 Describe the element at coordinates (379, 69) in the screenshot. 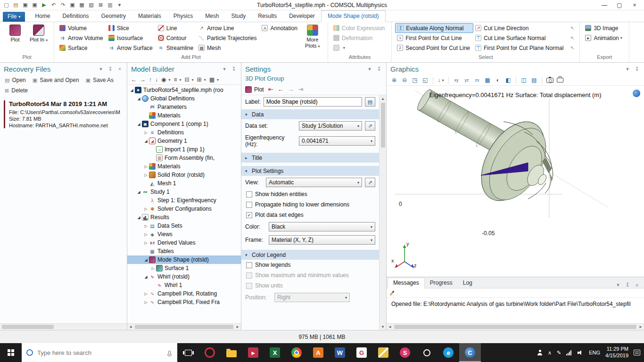

I see `settings-pin-icon` at that location.